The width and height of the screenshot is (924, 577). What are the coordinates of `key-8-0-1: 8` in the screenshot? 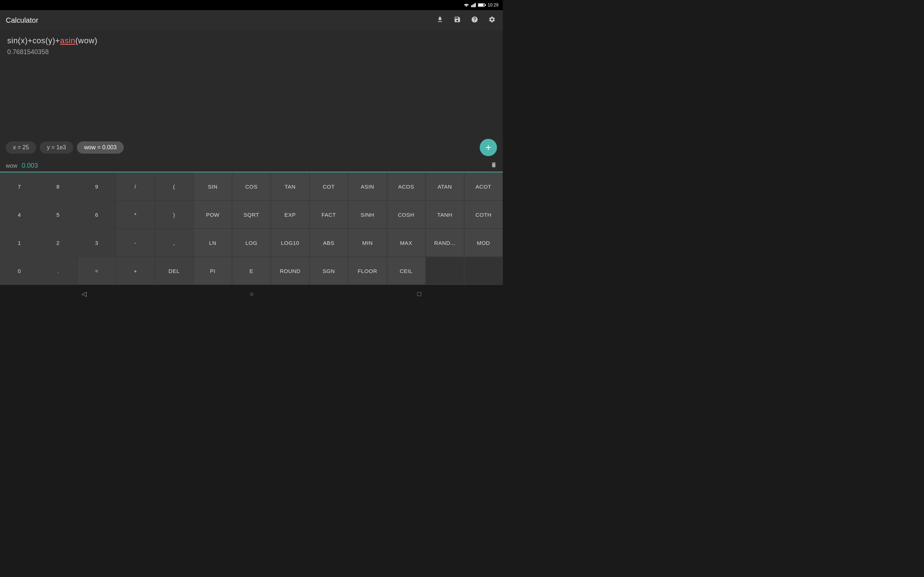 It's located at (58, 186).